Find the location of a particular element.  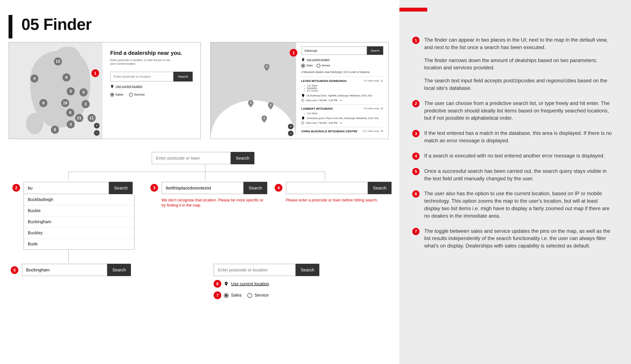

autocomplete-item: Buckley is located at coordinates (79, 233).